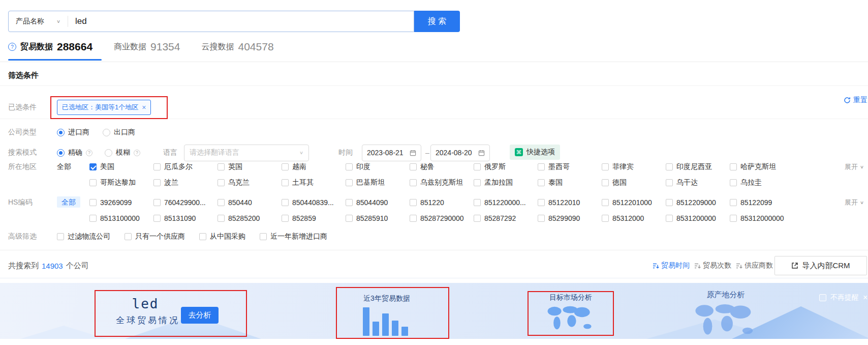  Describe the element at coordinates (185, 183) in the screenshot. I see `region-checkbox: 波兰` at that location.